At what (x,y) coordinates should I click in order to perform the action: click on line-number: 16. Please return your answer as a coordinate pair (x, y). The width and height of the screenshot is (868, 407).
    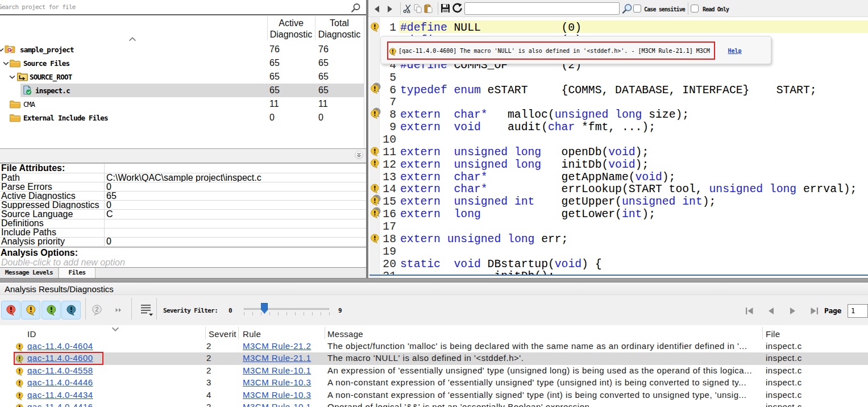
    Looking at the image, I should click on (385, 215).